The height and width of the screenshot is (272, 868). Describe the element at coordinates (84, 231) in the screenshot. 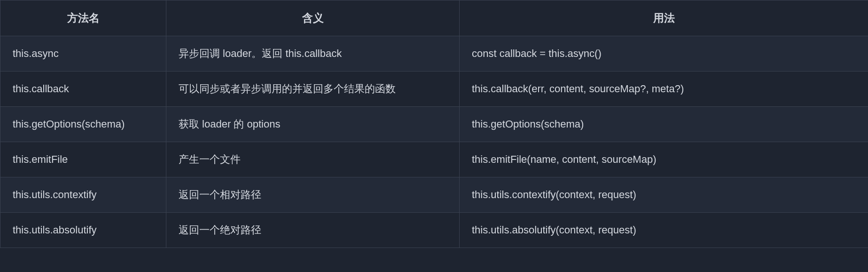

I see `cell-method: this.utils.absolutify` at that location.